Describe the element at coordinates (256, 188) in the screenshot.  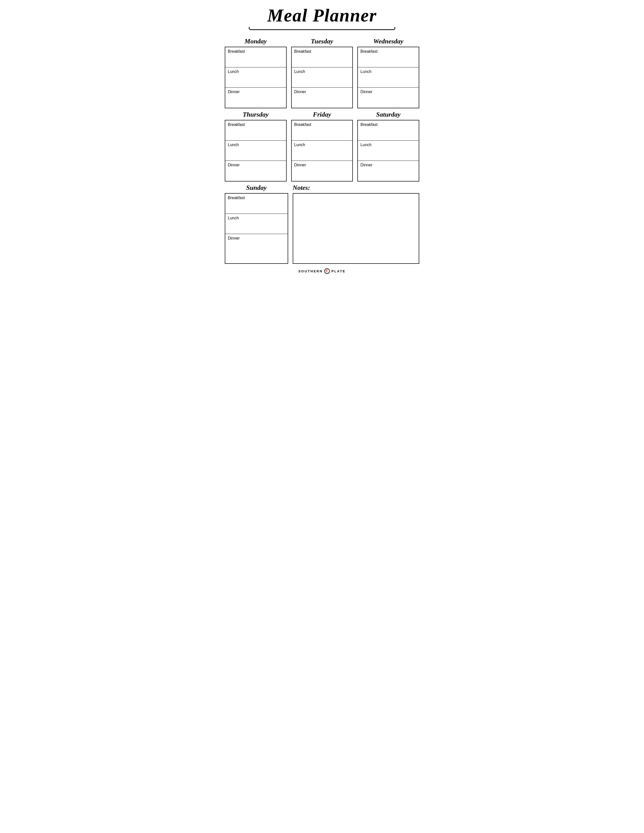
I see `sunday-label: Sunday` at that location.